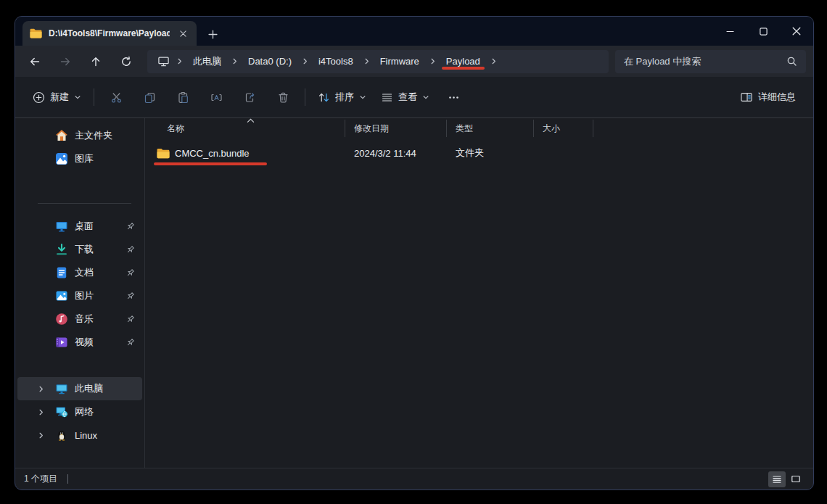 The height and width of the screenshot is (504, 827). What do you see at coordinates (80, 412) in the screenshot?
I see `sidebar-tree: 此电脑 网络` at bounding box center [80, 412].